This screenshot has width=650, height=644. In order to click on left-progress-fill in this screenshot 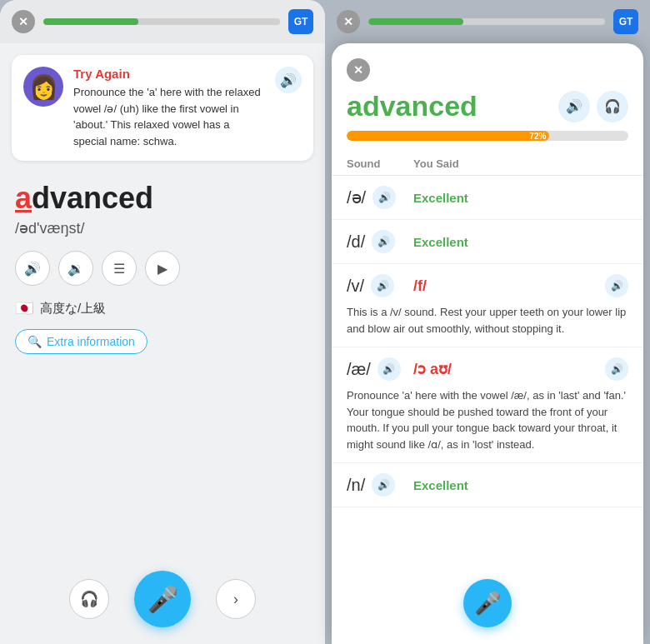, I will do `click(91, 22)`.